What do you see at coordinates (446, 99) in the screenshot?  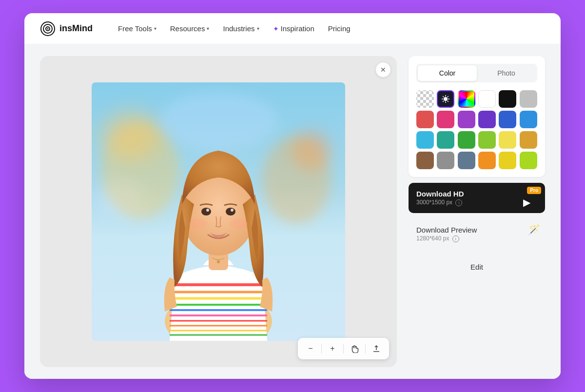 I see `swatch-pattern-selected` at bounding box center [446, 99].